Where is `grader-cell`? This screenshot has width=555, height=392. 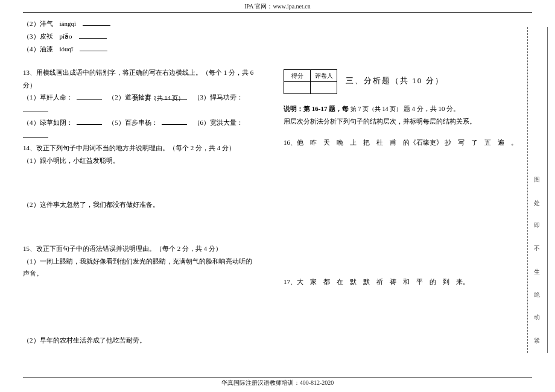
grader-cell is located at coordinates (324, 88).